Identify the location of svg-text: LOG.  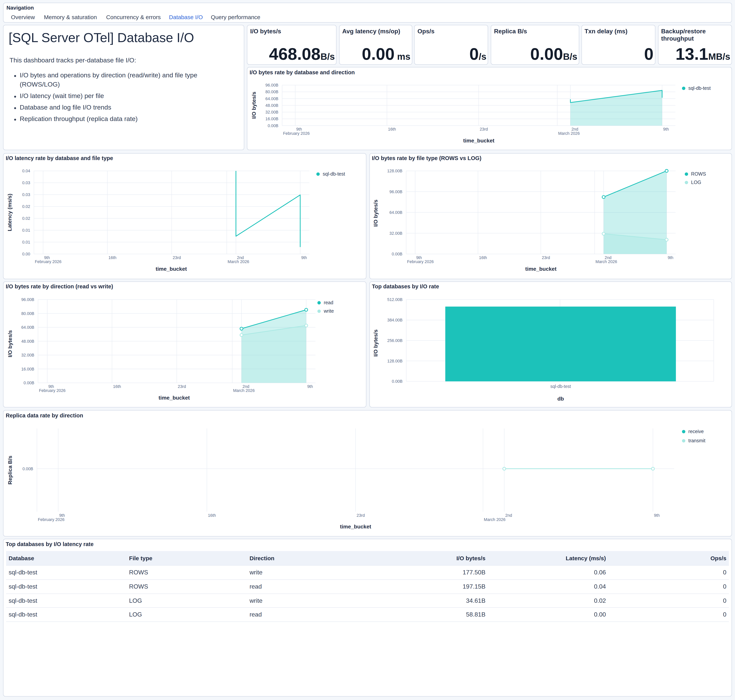
(696, 182).